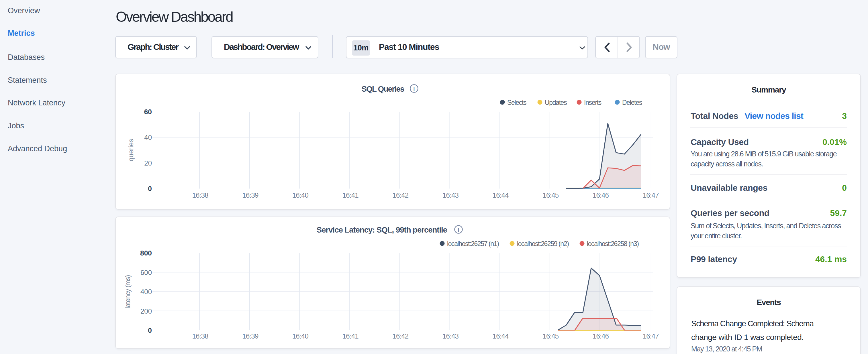 The image size is (868, 354). Describe the element at coordinates (148, 112) in the screenshot. I see `svg-text: 60` at that location.